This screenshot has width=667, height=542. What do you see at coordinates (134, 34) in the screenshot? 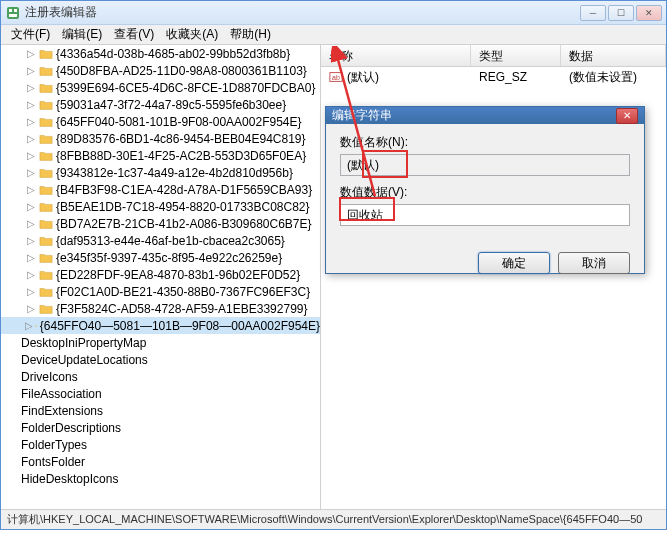
I see `menu-view: 查看(V)` at bounding box center [134, 34].